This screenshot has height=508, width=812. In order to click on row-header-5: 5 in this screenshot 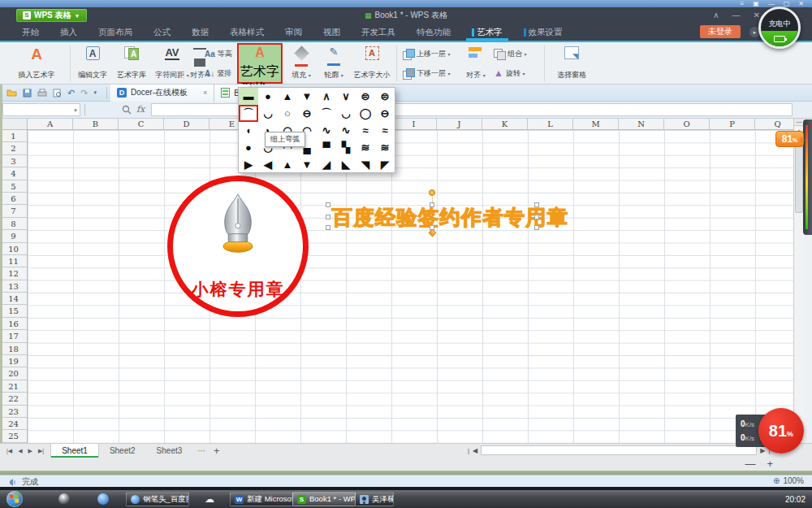, I will do `click(13, 187)`.